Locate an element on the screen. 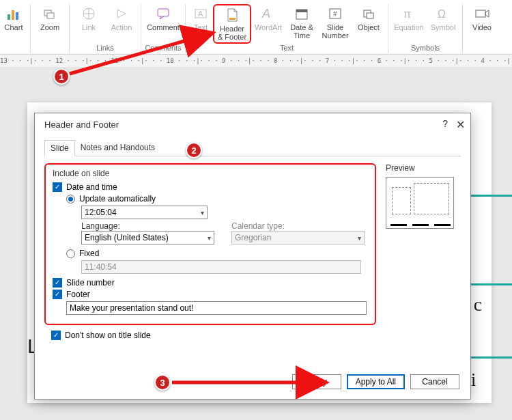 The height and width of the screenshot is (420, 512). chart-label: Chart is located at coordinates (14, 27).